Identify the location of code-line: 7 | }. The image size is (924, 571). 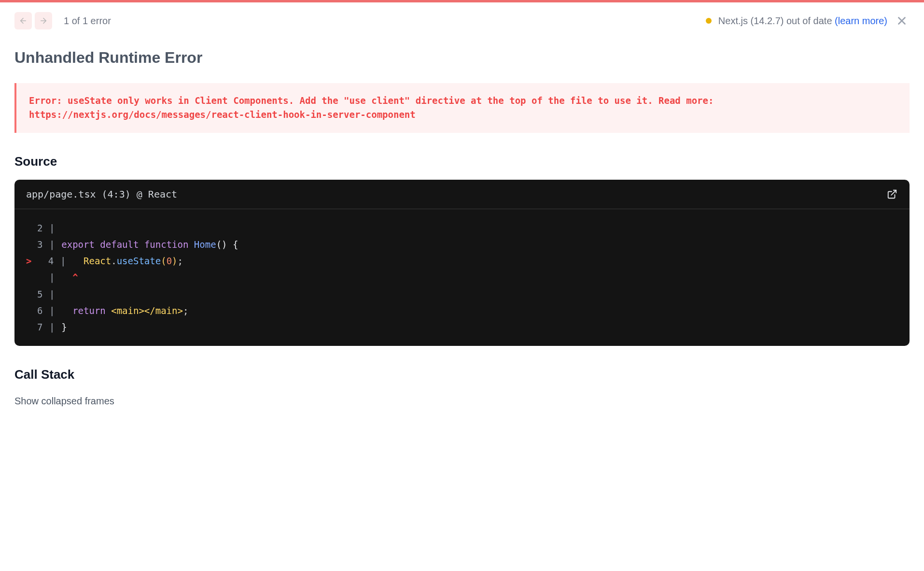
(462, 327).